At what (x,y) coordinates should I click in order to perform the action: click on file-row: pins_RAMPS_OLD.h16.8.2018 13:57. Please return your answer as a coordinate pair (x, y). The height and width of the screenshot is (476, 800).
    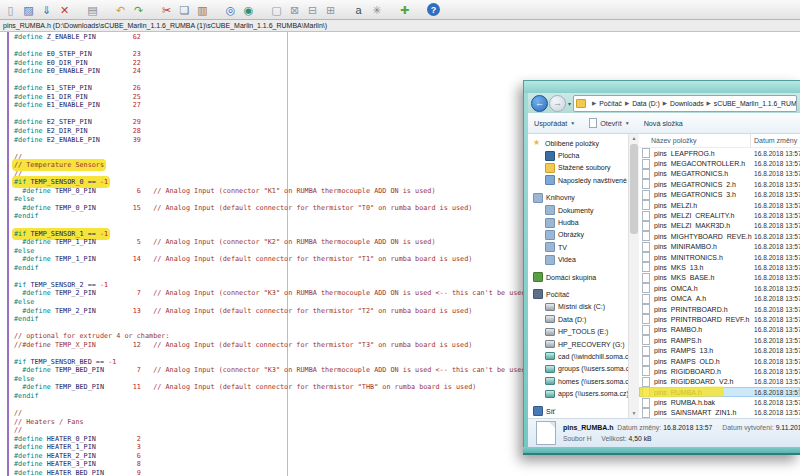
    Looking at the image, I should click on (720, 361).